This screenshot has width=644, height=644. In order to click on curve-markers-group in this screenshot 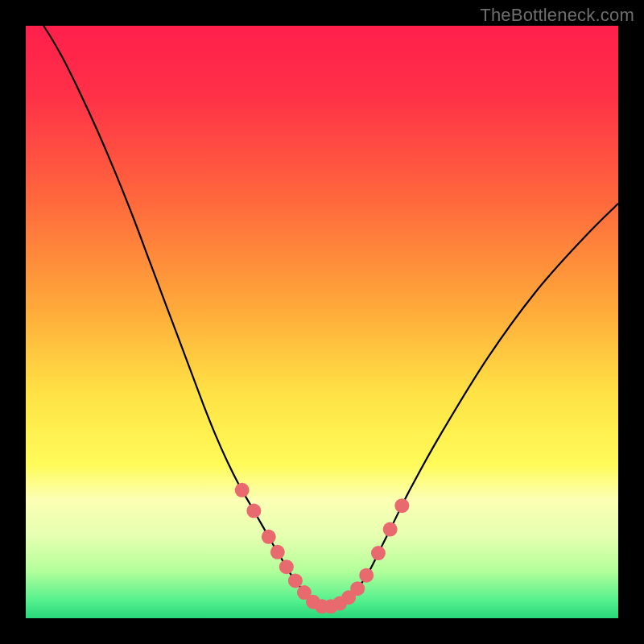, I will do `click(322, 548)`.